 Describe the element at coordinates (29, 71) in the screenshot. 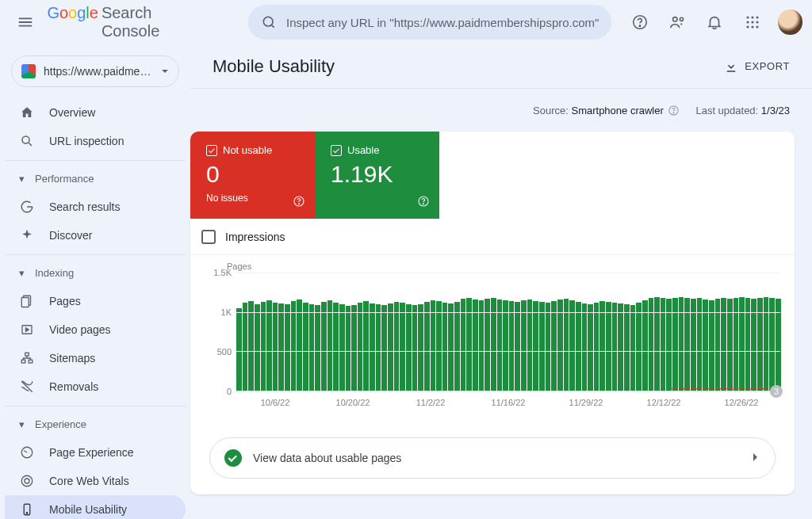

I see `property-favicon` at that location.